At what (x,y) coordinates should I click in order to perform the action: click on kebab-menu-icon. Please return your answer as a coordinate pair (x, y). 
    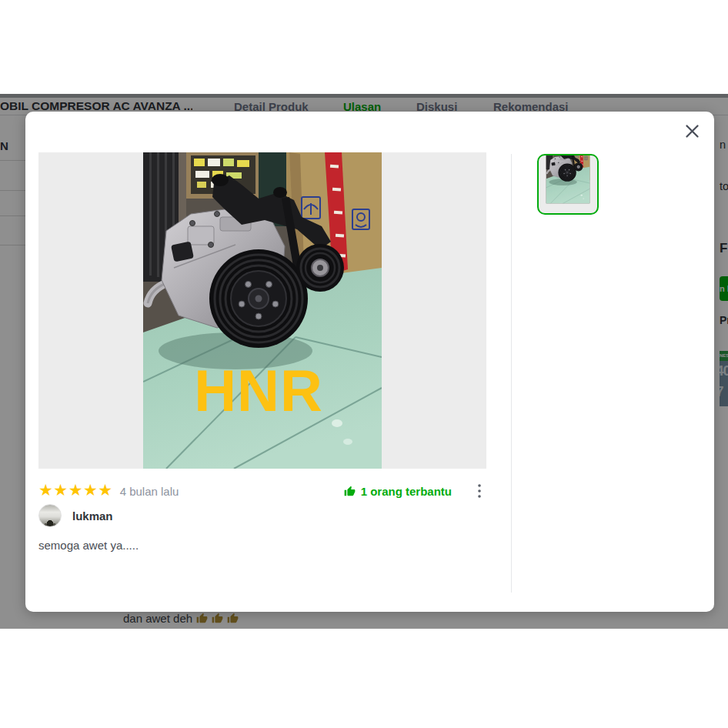
    Looking at the image, I should click on (479, 491).